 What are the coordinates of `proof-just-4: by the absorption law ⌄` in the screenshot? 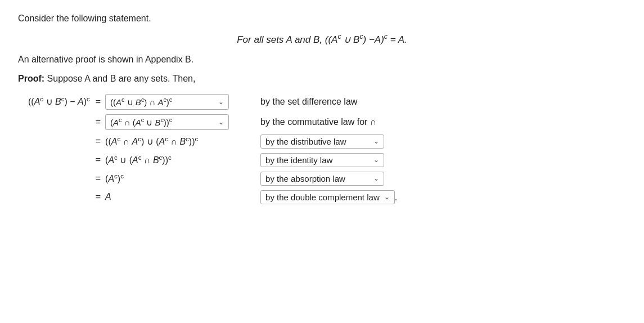 It's located at (319, 179).